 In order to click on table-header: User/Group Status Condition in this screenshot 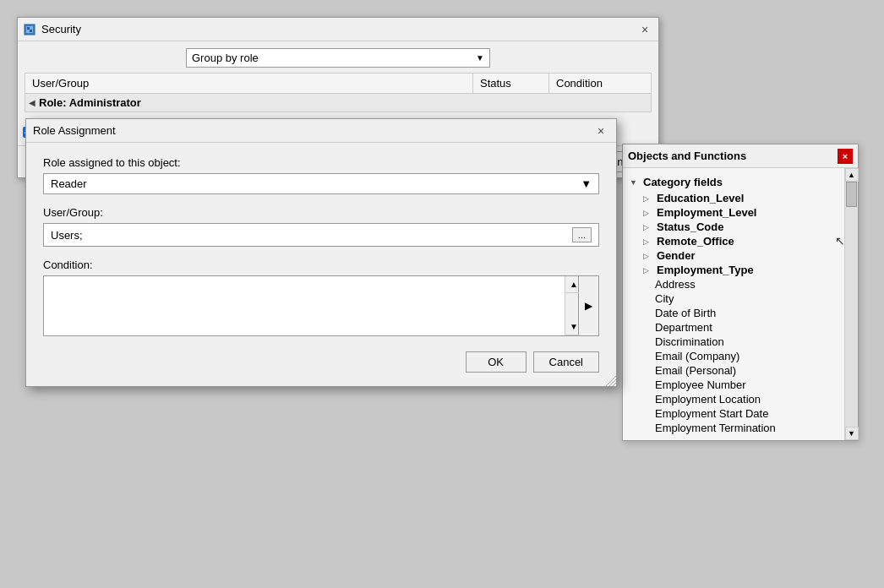, I will do `click(338, 83)`.